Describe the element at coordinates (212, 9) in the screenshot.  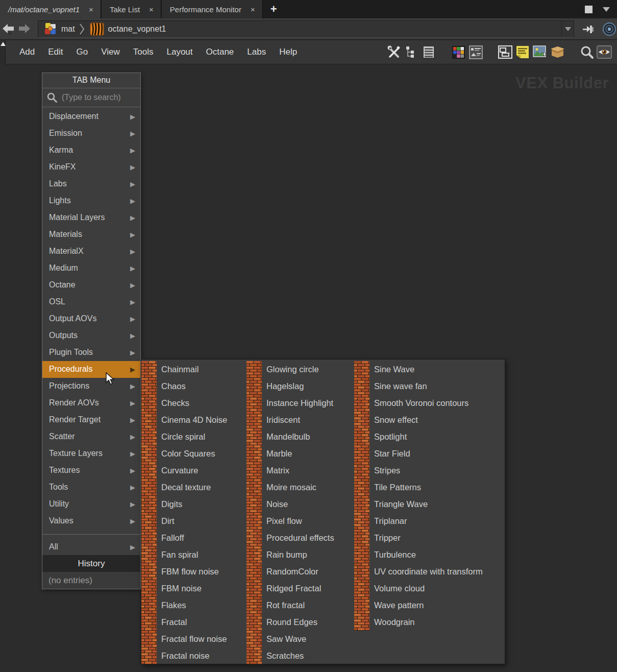
I see `pane-tab: Performance Monitor×` at that location.